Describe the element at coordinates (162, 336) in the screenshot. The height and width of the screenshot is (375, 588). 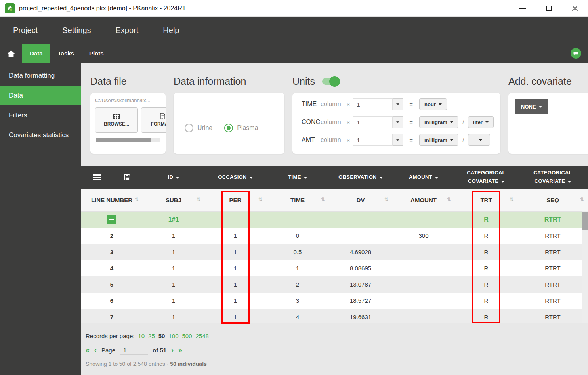
I see `page-size-50: 50` at that location.